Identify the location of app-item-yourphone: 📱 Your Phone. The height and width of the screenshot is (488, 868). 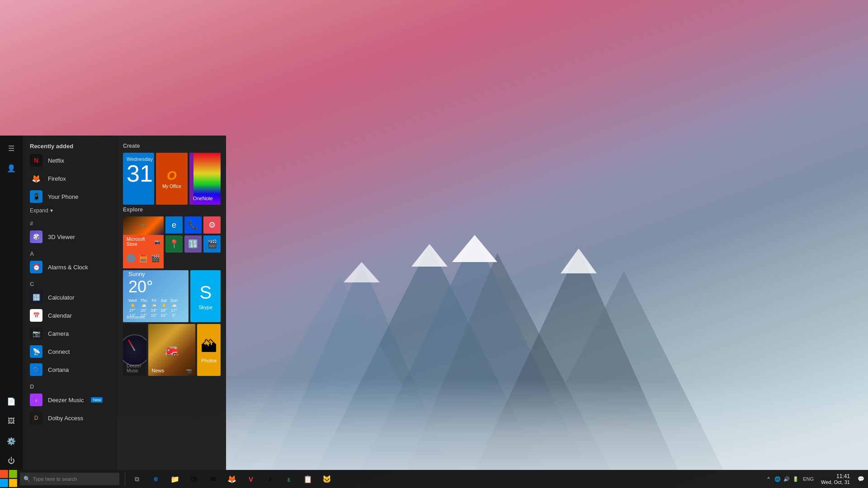
(70, 197).